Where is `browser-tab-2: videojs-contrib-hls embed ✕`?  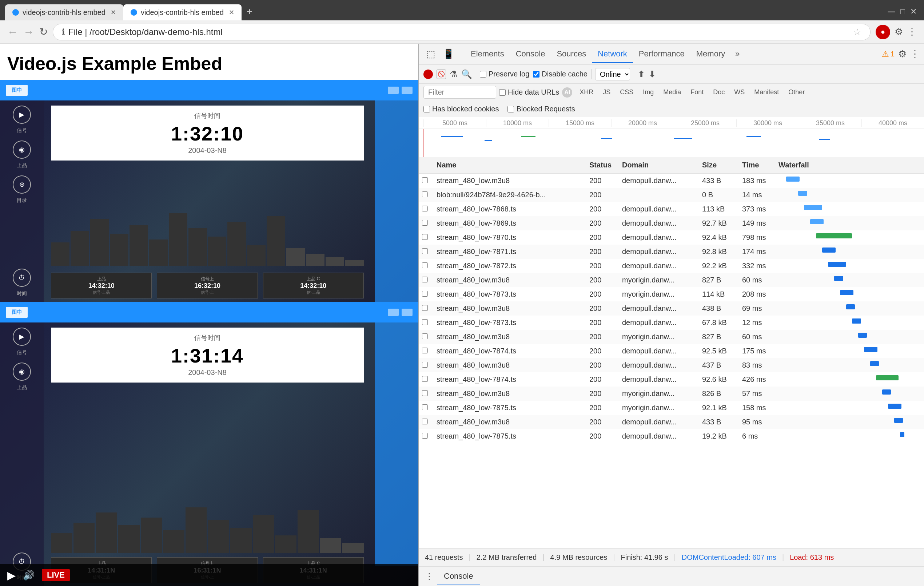
browser-tab-2: videojs-contrib-hls embed ✕ is located at coordinates (182, 12).